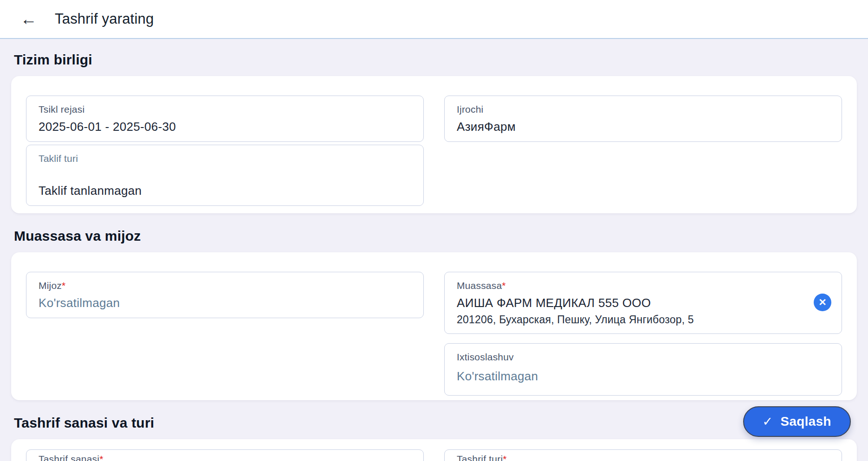  What do you see at coordinates (643, 455) in the screenshot?
I see `field-tashrif-turi: Tashrif turi*` at bounding box center [643, 455].